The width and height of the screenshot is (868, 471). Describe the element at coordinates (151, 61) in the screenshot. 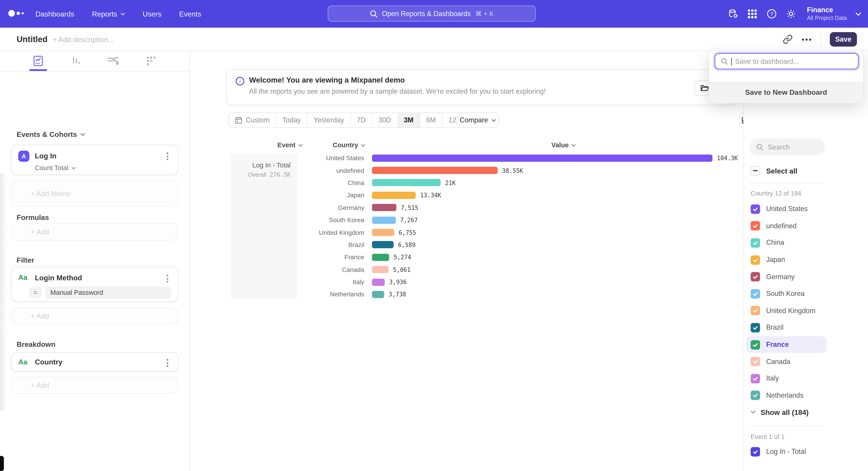

I see `retention-tab` at that location.